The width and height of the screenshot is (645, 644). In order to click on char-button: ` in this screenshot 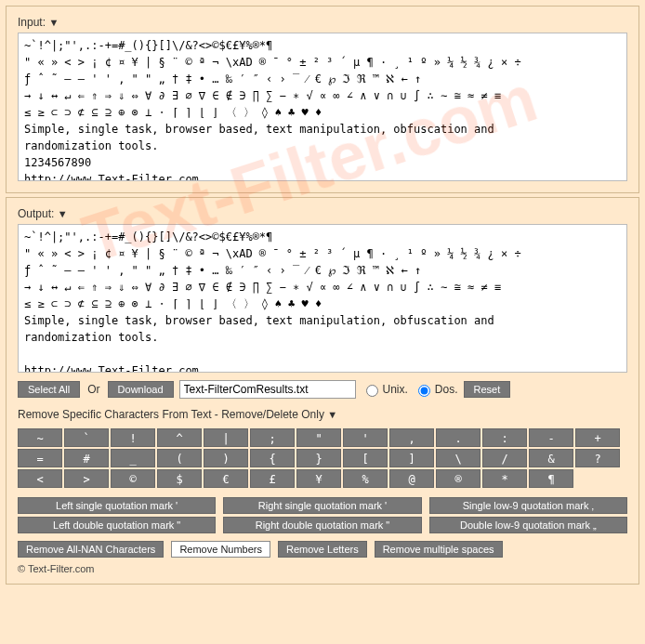, I will do `click(86, 438)`.